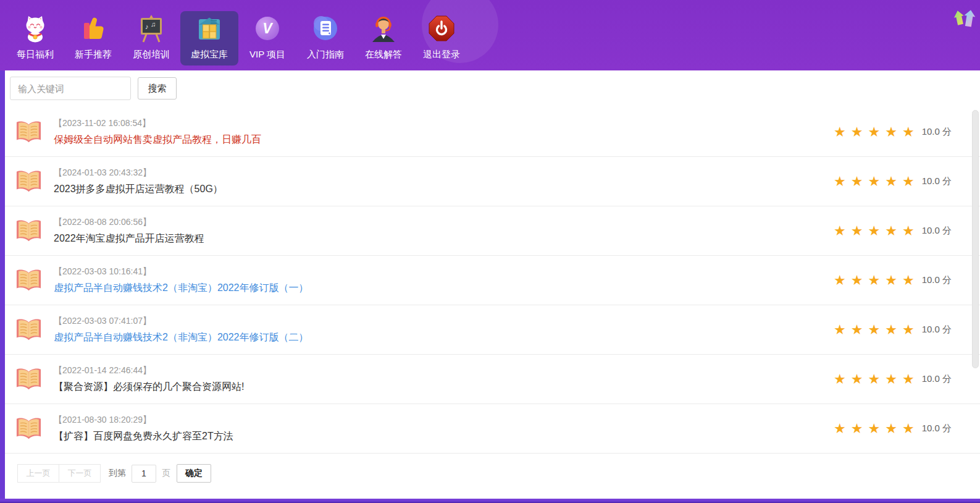 The width and height of the screenshot is (980, 503). Describe the element at coordinates (443, 420) in the screenshot. I see `item-timestamp: 【2021-08-30 18:20:29】` at that location.